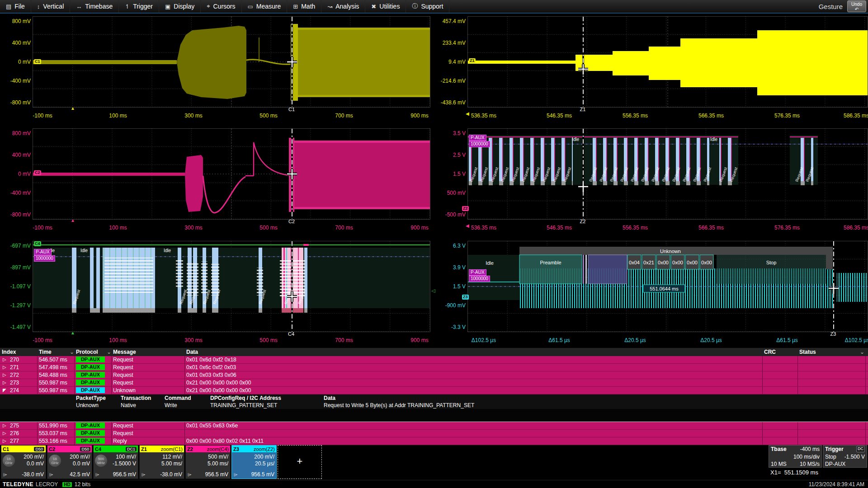 The height and width of the screenshot is (488, 868). Describe the element at coordinates (434, 352) in the screenshot. I see `decode-table-header: Index Time ⌄ Protocol ⌄ Message Data CRC…` at that location.